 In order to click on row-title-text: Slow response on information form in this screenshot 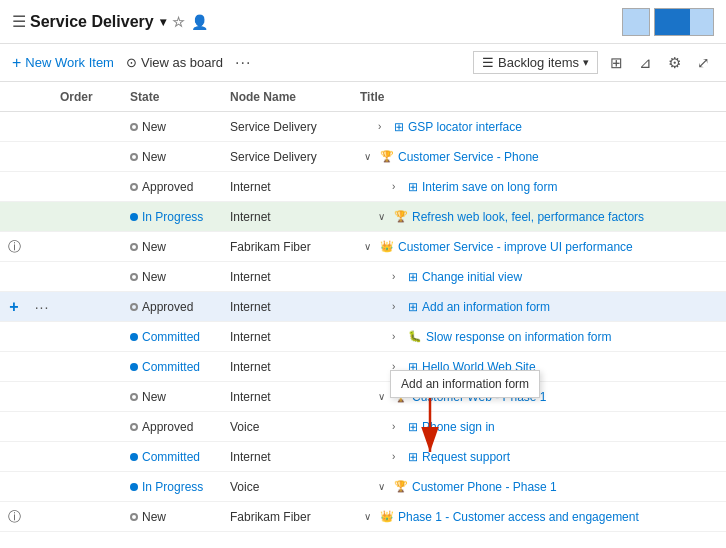, I will do `click(518, 337)`.